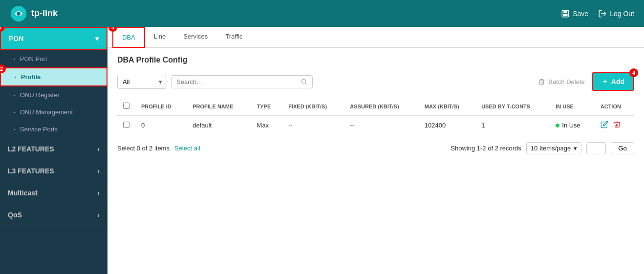 The height and width of the screenshot is (274, 644). I want to click on cell-in-use: In Use, so click(572, 125).